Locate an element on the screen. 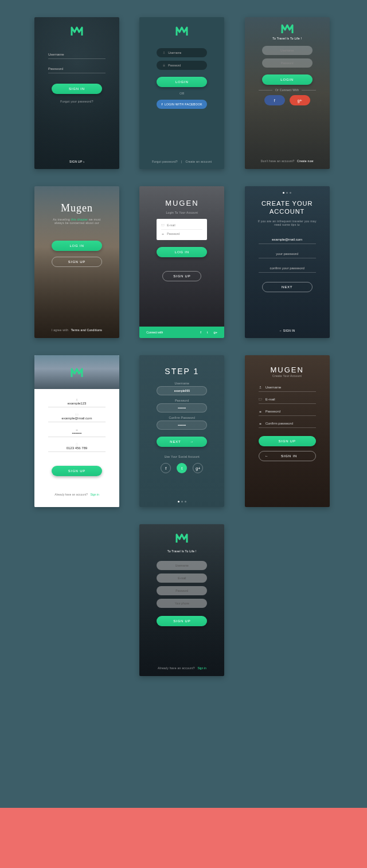 The height and width of the screenshot is (868, 367). arrow-left-icon: ← is located at coordinates (267, 456).